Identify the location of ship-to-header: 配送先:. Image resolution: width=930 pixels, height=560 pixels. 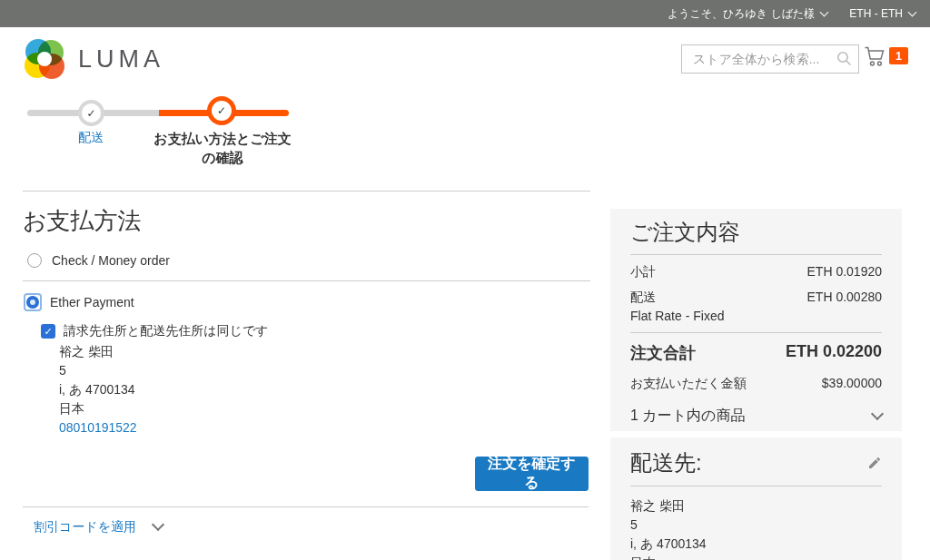
(756, 468).